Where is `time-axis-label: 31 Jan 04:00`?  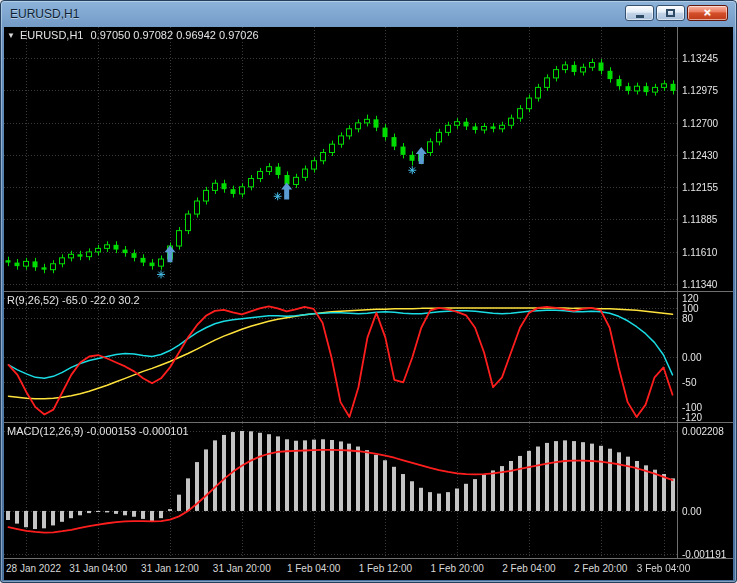 time-axis-label: 31 Jan 04:00 is located at coordinates (98, 568).